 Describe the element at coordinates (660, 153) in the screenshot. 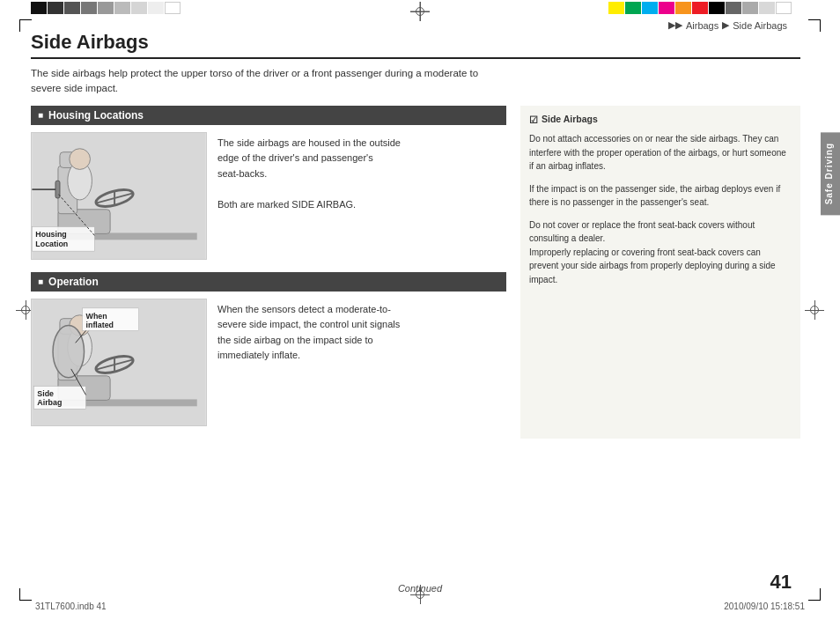

I see `note-1: Do not attach accessories on or near the…` at that location.